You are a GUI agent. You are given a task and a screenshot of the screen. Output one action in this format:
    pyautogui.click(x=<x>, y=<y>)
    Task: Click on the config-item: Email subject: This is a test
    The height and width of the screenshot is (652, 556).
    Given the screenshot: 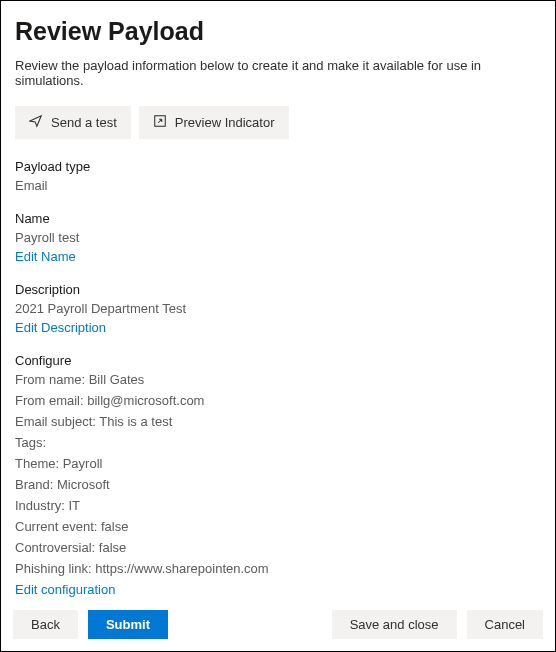 What is the action you would take?
    pyautogui.click(x=278, y=422)
    